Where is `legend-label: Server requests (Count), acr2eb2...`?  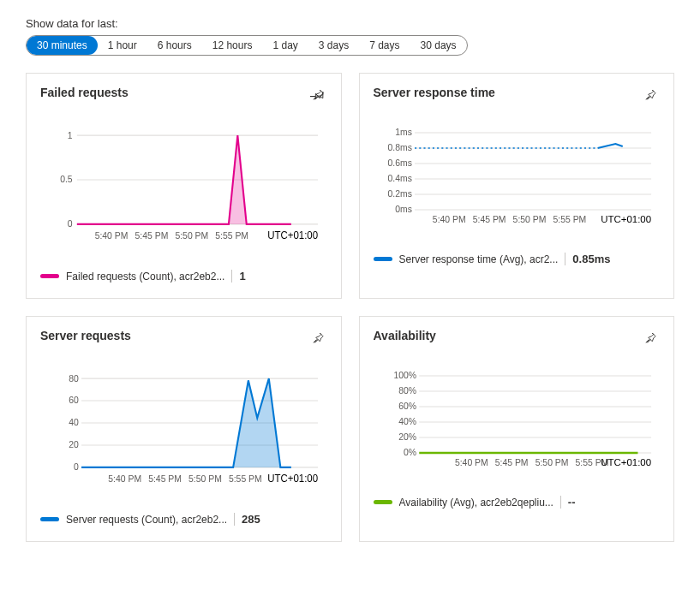
legend-label: Server requests (Count), acr2eb2... is located at coordinates (147, 520).